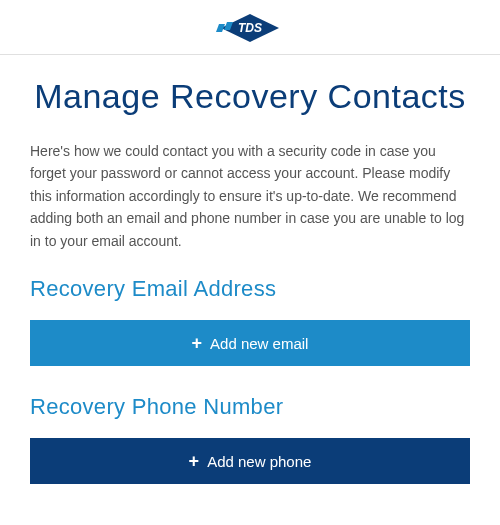 The image size is (500, 525). What do you see at coordinates (250, 289) in the screenshot?
I see `recovery-email-heading: Recovery Email Address` at bounding box center [250, 289].